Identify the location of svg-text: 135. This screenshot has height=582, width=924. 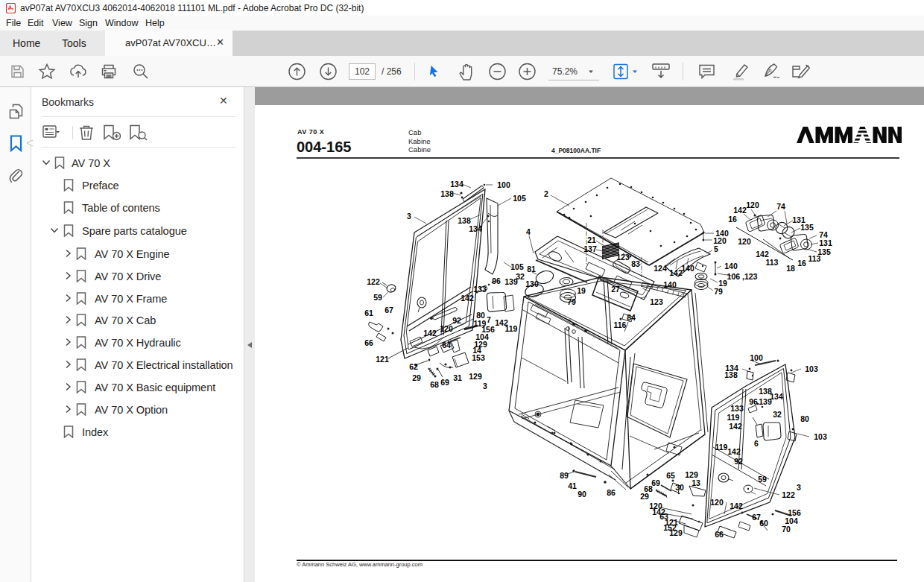
(807, 227).